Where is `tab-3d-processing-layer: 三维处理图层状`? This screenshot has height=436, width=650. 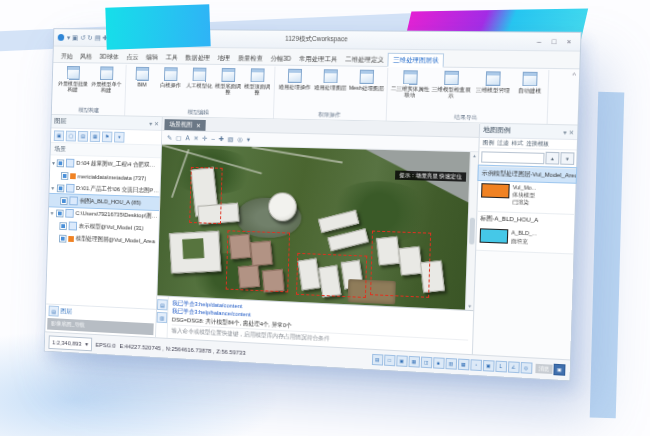
tab-3d-processing-layer: 三维处理图层状 is located at coordinates (416, 60).